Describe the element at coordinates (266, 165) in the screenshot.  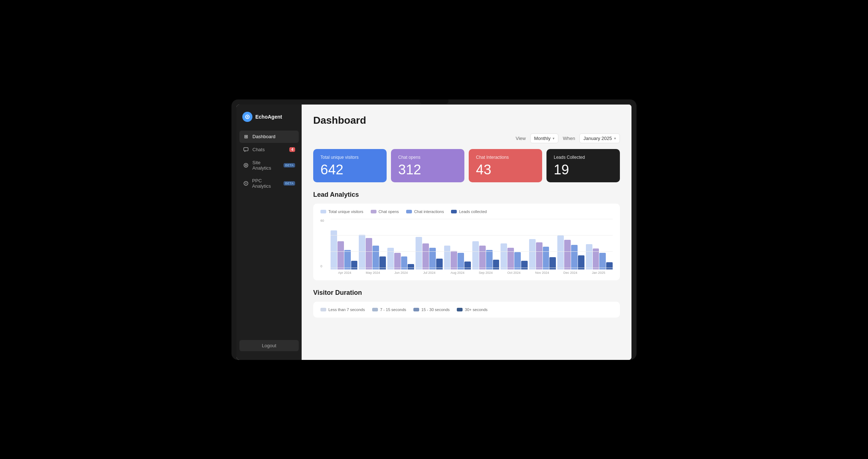
I see `sidebar-item-label: Site Analytics` at that location.